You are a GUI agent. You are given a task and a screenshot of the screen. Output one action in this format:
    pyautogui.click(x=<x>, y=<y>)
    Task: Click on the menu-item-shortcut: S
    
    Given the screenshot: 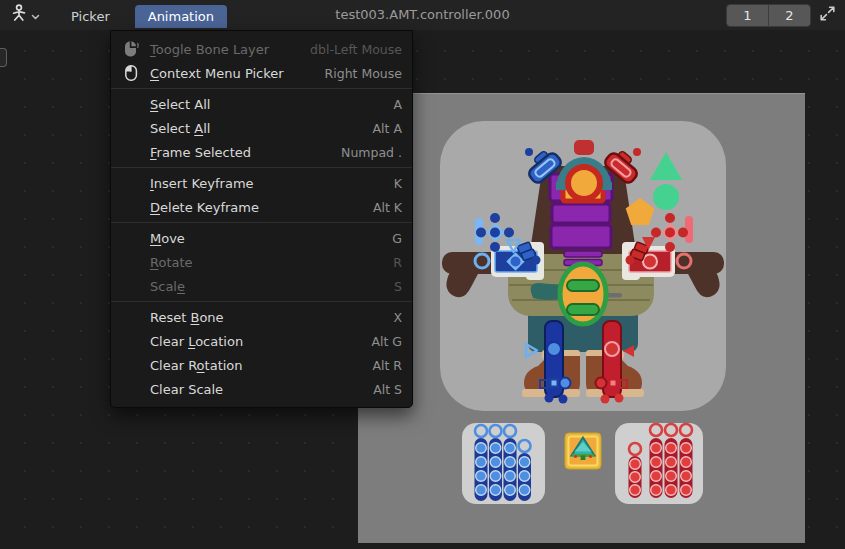 What is the action you would take?
    pyautogui.click(x=398, y=286)
    